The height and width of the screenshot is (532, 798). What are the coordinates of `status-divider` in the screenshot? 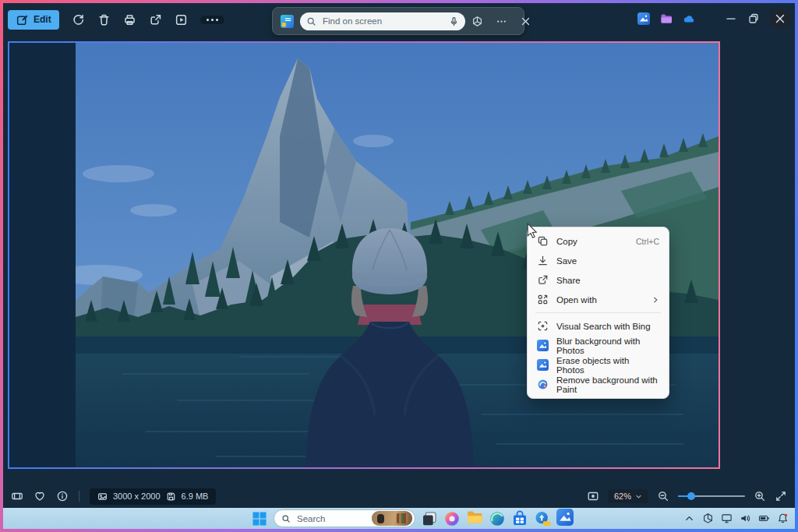 It's located at (79, 496).